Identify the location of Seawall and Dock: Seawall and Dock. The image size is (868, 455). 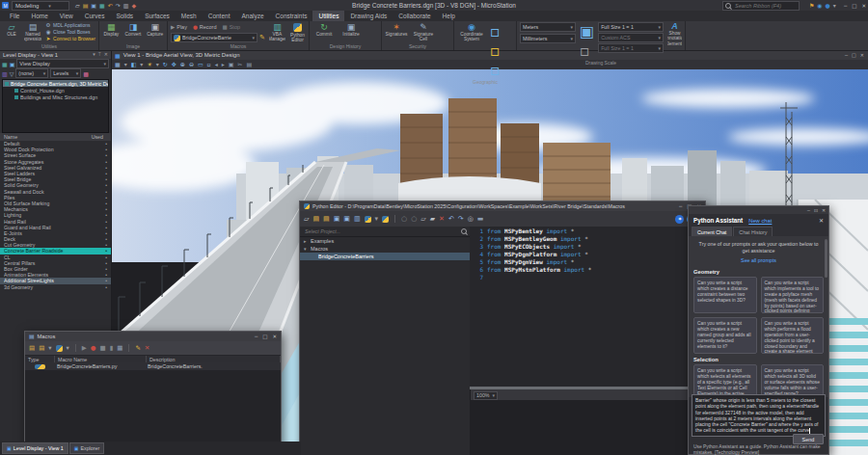
(56, 192).